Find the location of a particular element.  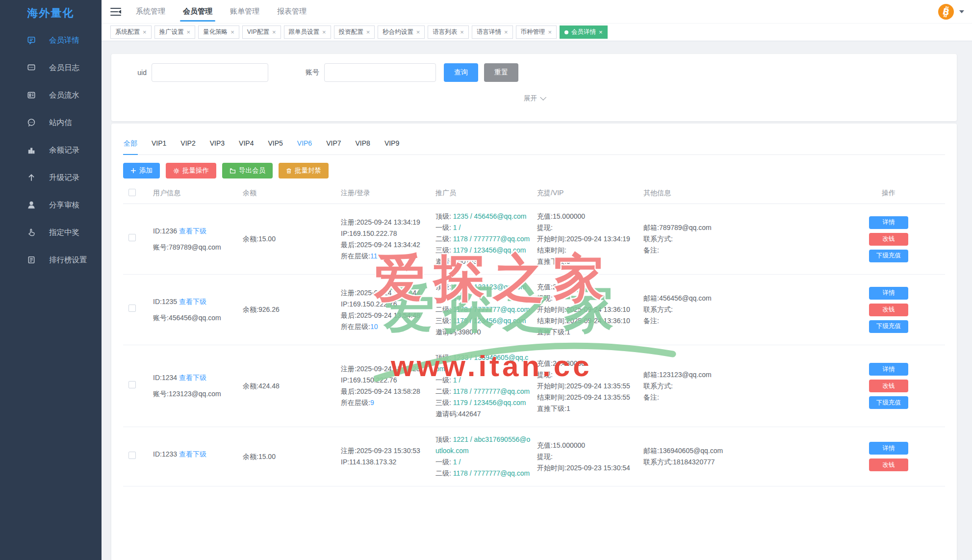

tag-system-config: 系统配置× is located at coordinates (131, 32).